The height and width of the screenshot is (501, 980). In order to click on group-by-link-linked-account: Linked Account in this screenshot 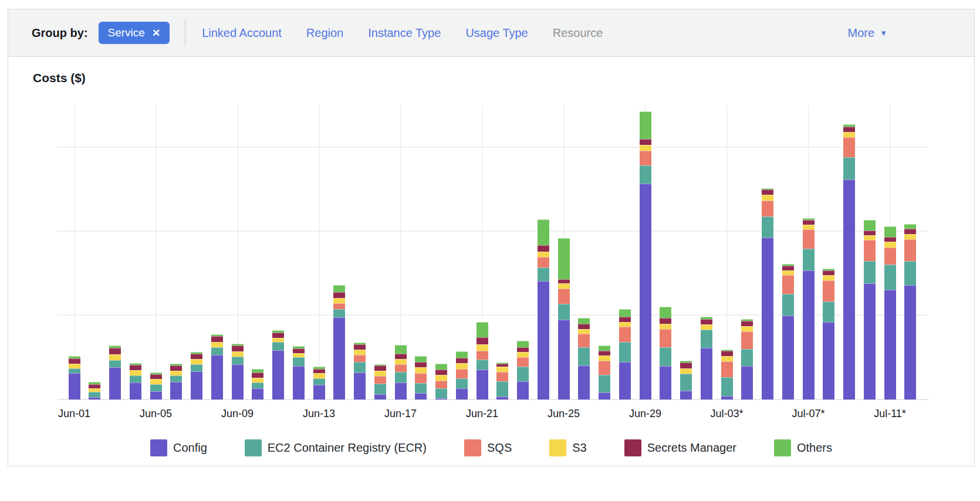, I will do `click(242, 33)`.